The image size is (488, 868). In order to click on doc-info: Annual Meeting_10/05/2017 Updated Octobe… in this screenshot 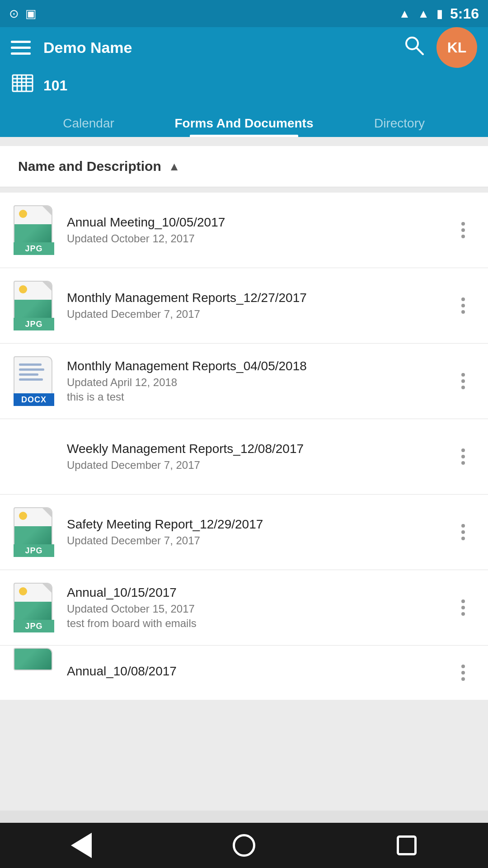, I will do `click(259, 230)`.